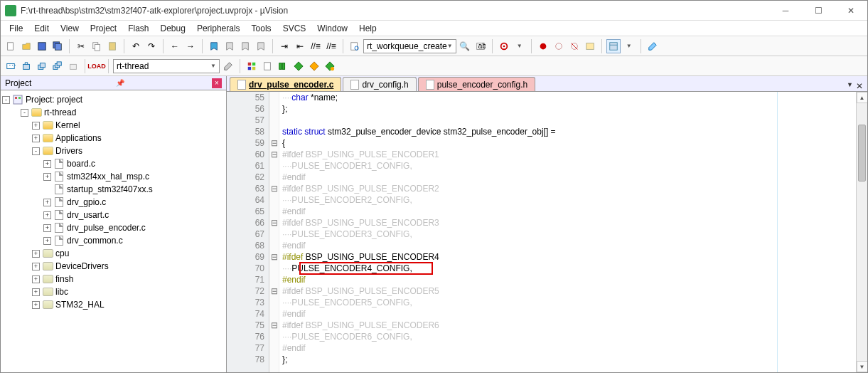  What do you see at coordinates (191, 46) in the screenshot?
I see `nav-fwd-icon: →` at bounding box center [191, 46].